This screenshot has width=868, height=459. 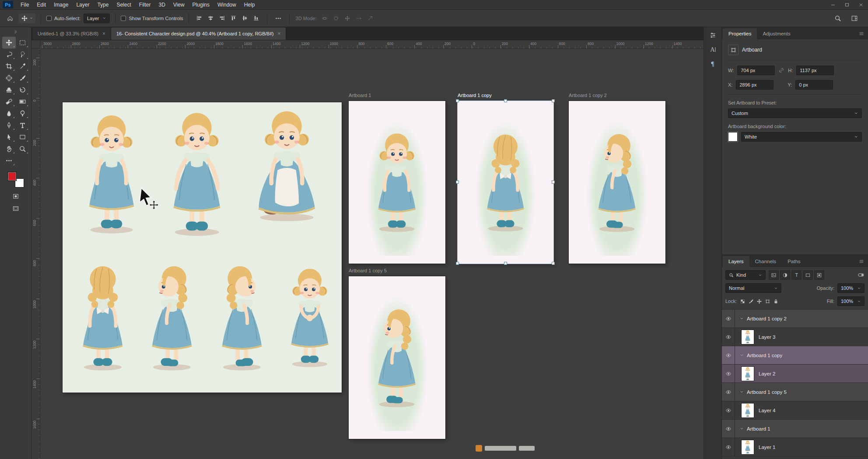 I want to click on pen-tool, so click(x=9, y=125).